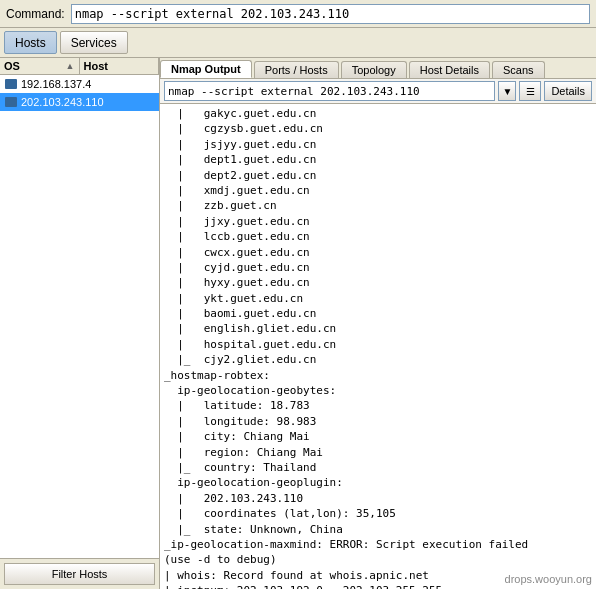 Image resolution: width=596 pixels, height=589 pixels. I want to click on host-ip-2: 202.103.243.110, so click(62, 102).